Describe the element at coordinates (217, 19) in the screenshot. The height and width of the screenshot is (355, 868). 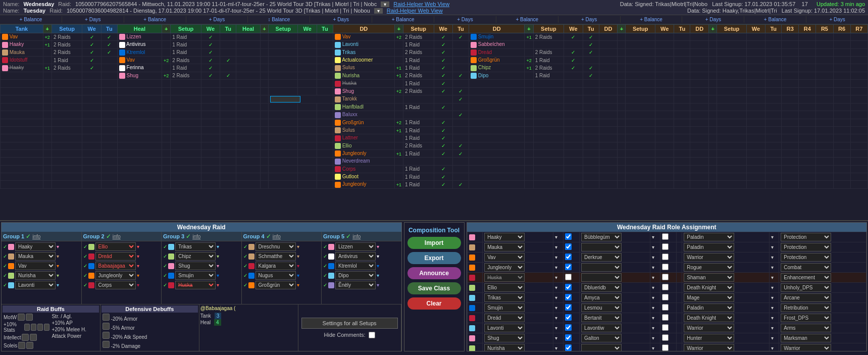
I see `days-cell-2: + Days` at that location.